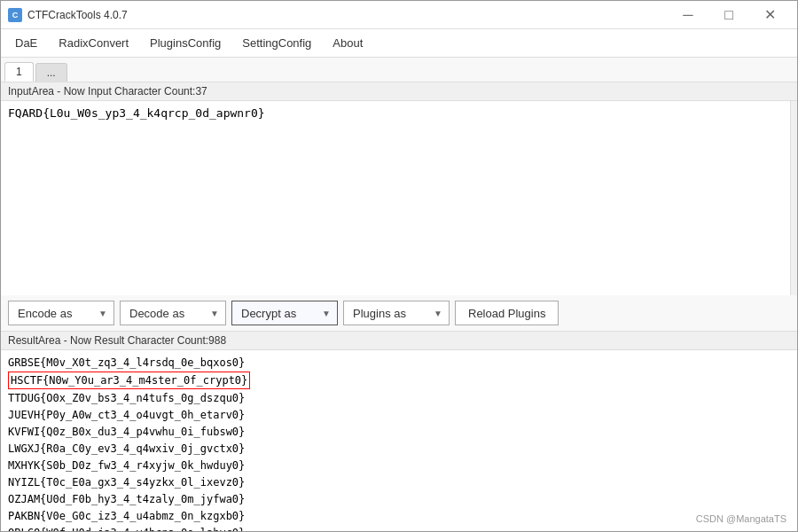 The width and height of the screenshot is (798, 532). What do you see at coordinates (729, 15) in the screenshot?
I see `maximize-button: □` at bounding box center [729, 15].